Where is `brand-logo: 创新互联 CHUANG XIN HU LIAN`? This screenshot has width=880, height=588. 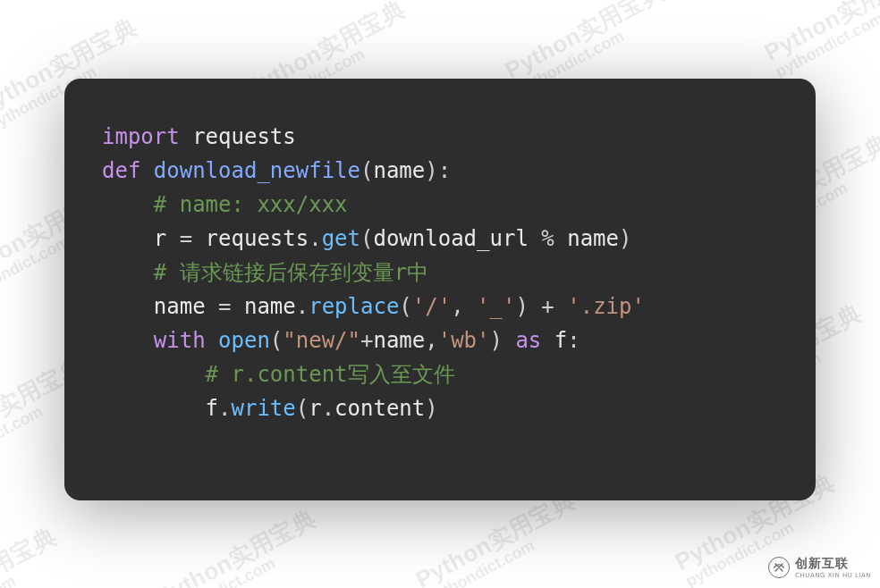 brand-logo: 创新互联 CHUANG XIN HU LIAN is located at coordinates (819, 567).